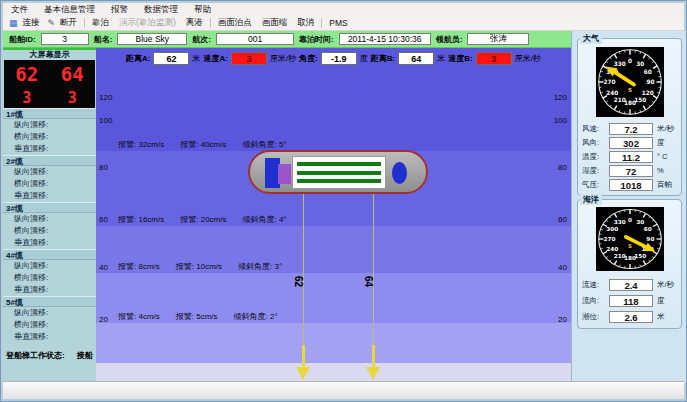 This screenshot has width=687, height=402. What do you see at coordinates (661, 301) in the screenshot?
I see `current-direction-unit: 度` at bounding box center [661, 301].